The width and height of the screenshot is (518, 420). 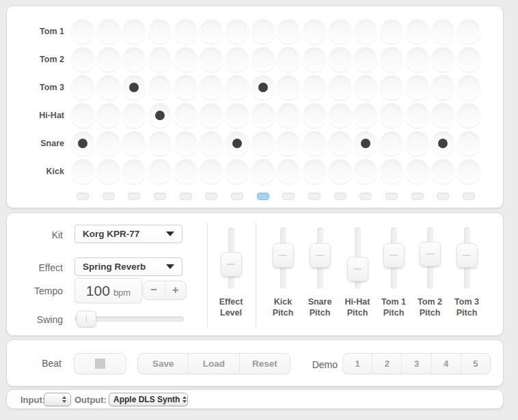 I want to click on demo-2-button: 2, so click(x=387, y=363).